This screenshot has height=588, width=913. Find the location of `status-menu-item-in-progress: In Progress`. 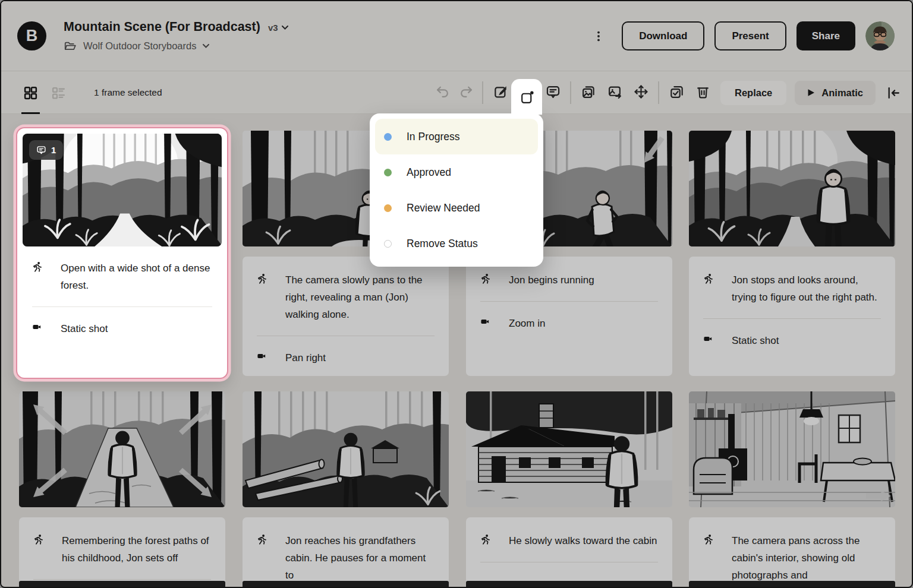

status-menu-item-in-progress: In Progress is located at coordinates (456, 137).